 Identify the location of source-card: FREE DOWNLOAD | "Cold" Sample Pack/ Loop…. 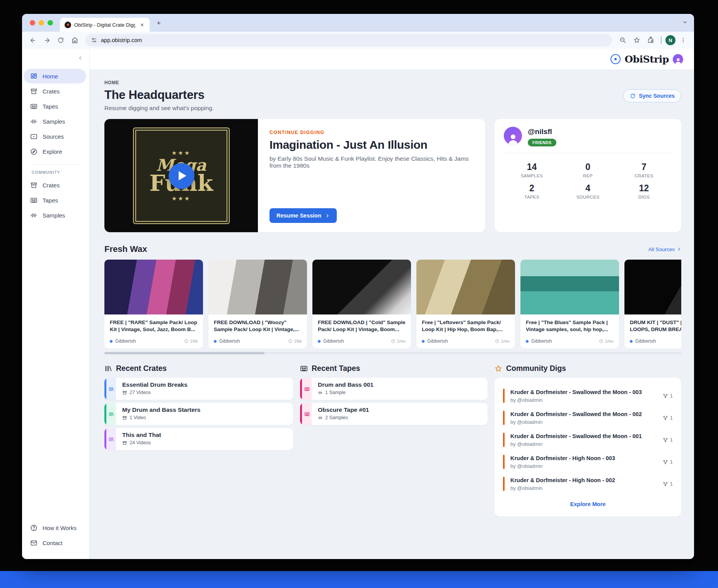
(362, 304).